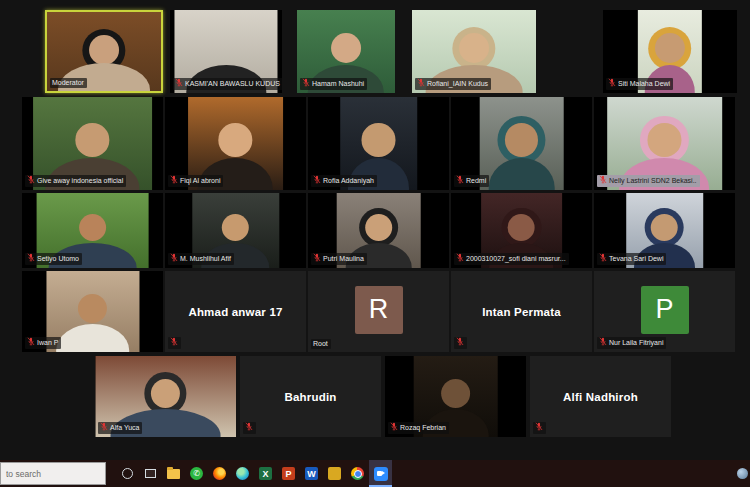 This screenshot has width=750, height=487. I want to click on participant-name-label: 2000310027_sofi diani masrur..., so click(516, 259).